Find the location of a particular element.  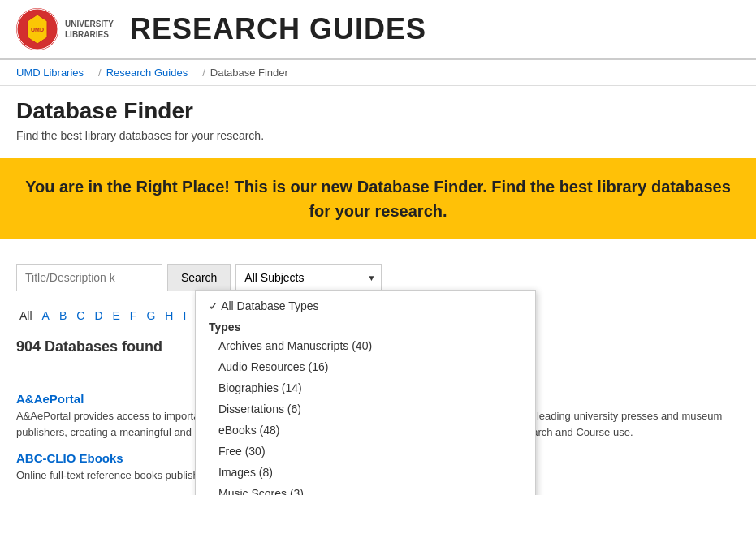

dropdown-item-2: Biographies (14) is located at coordinates (365, 388).